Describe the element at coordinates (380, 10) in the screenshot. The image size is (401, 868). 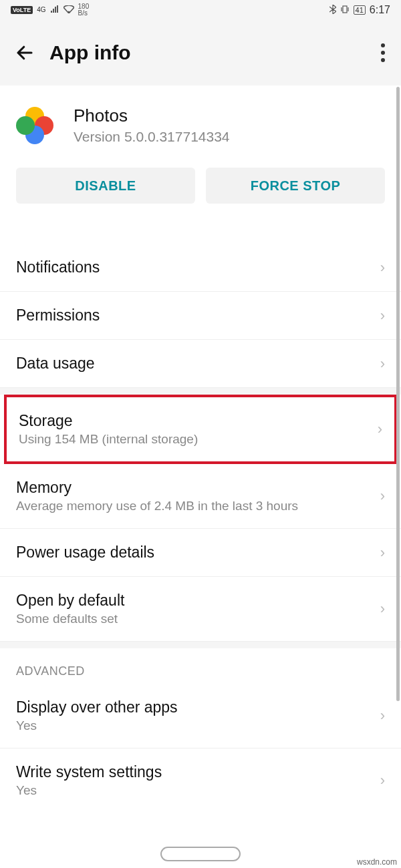
I see `time-label: 6:17` at that location.